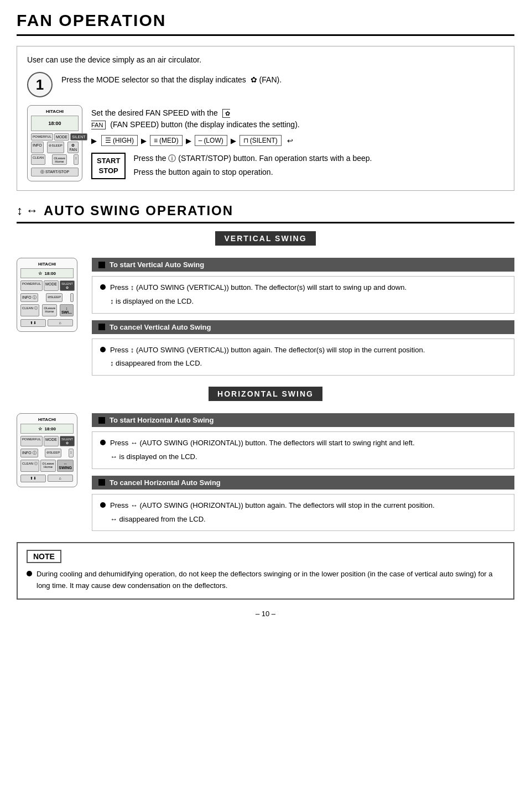  What do you see at coordinates (38, 159) in the screenshot?
I see `remote-btn-clean: CLEAN` at bounding box center [38, 159].